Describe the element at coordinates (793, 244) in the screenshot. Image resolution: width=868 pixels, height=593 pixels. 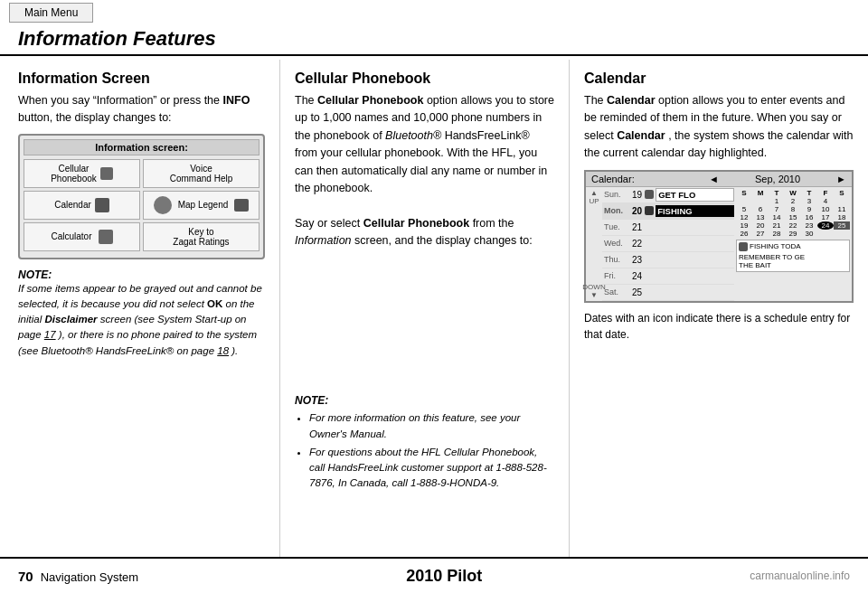
I see `mini-calendar: S M T W T F S` at that location.